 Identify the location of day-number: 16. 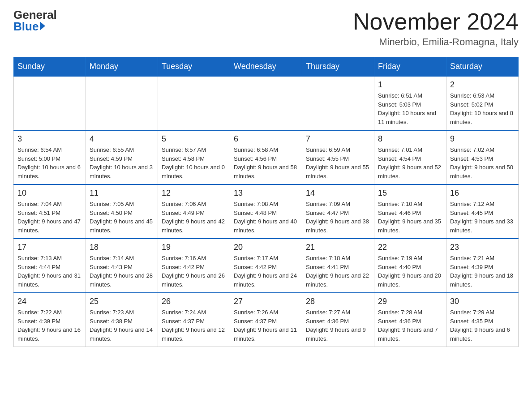
(482, 193).